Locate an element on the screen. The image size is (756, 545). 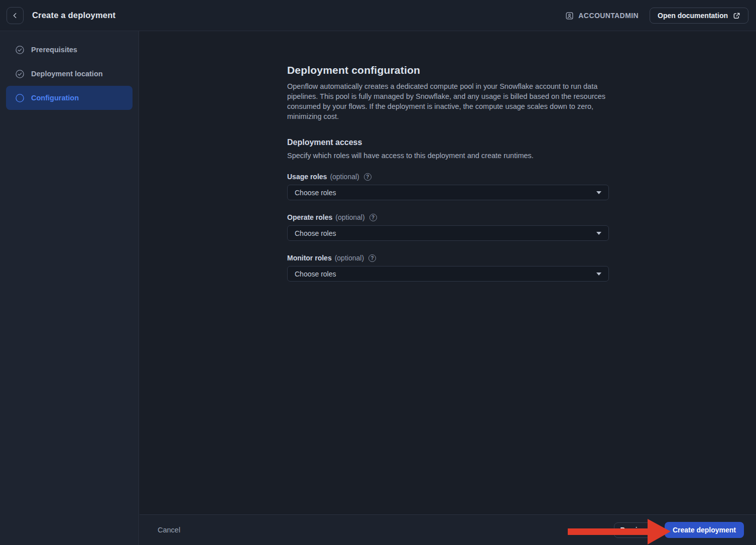
back-button is located at coordinates (15, 16).